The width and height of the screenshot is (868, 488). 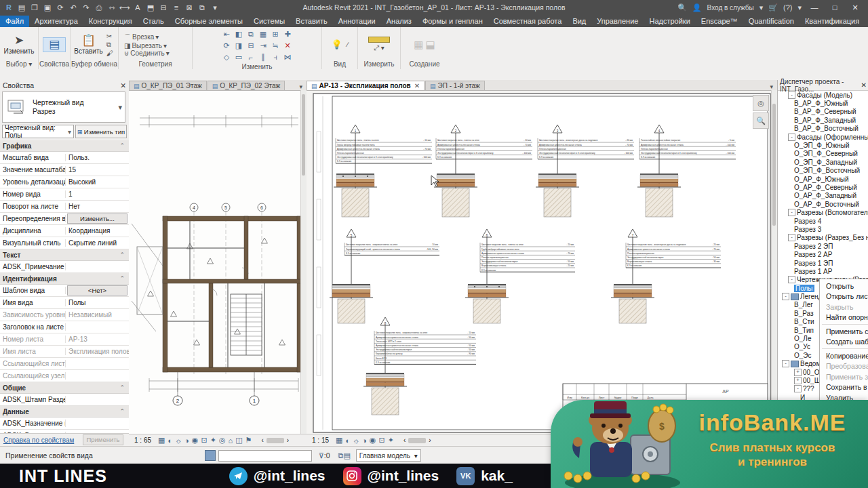 I want to click on property-value: Координация, so click(x=98, y=230).